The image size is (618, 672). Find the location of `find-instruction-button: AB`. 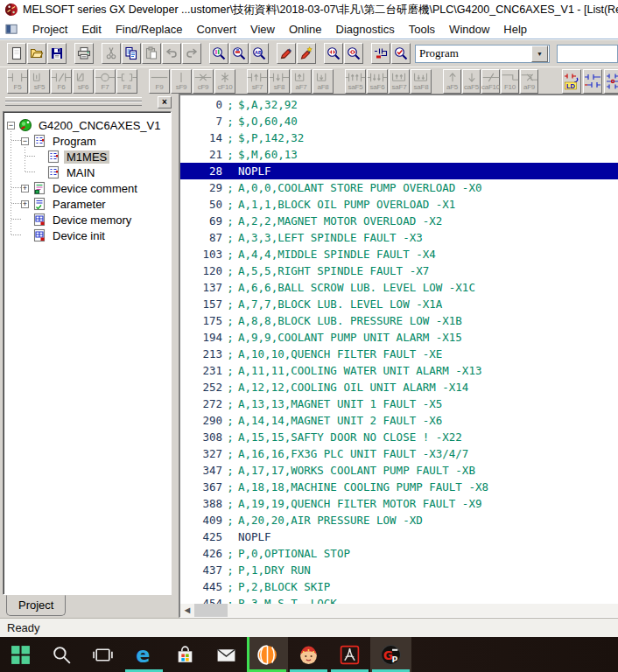

find-instruction-button: AB is located at coordinates (259, 53).